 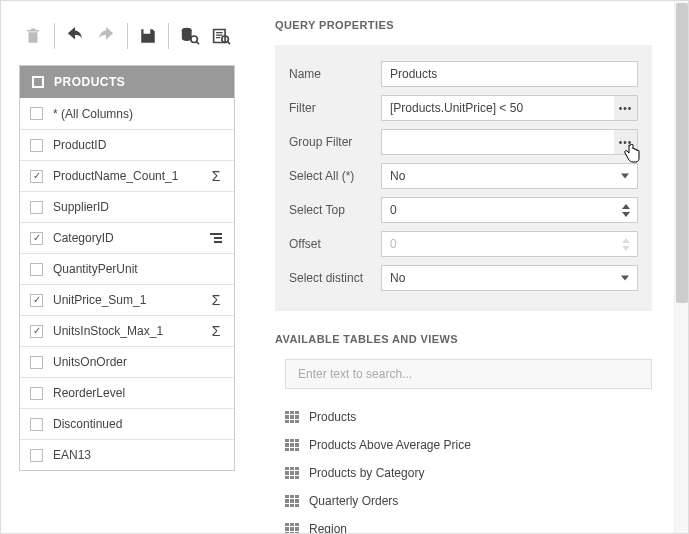 I want to click on select-all-label: Select All (*), so click(x=335, y=176).